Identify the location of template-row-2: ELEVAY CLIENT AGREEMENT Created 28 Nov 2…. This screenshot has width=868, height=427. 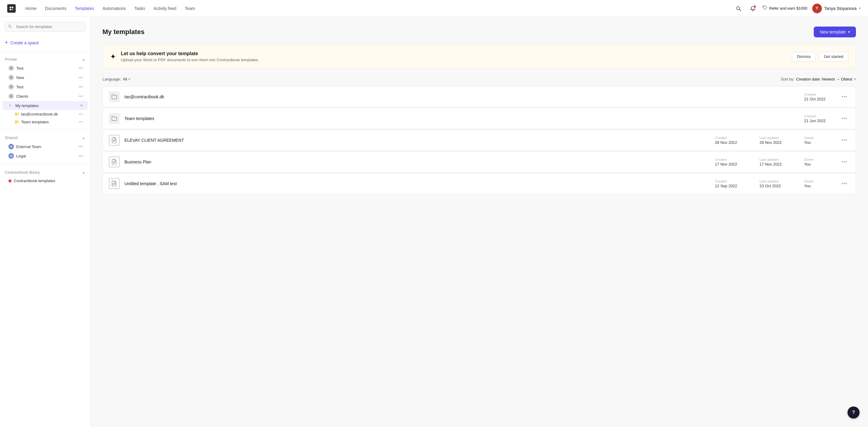
(479, 140).